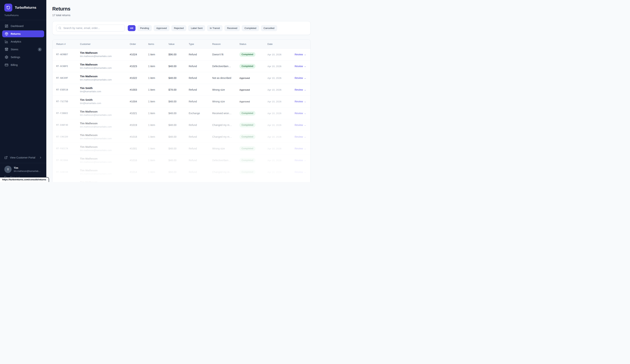 This screenshot has height=364, width=630. I want to click on sidebar-item-billing: Billing, so click(23, 65).